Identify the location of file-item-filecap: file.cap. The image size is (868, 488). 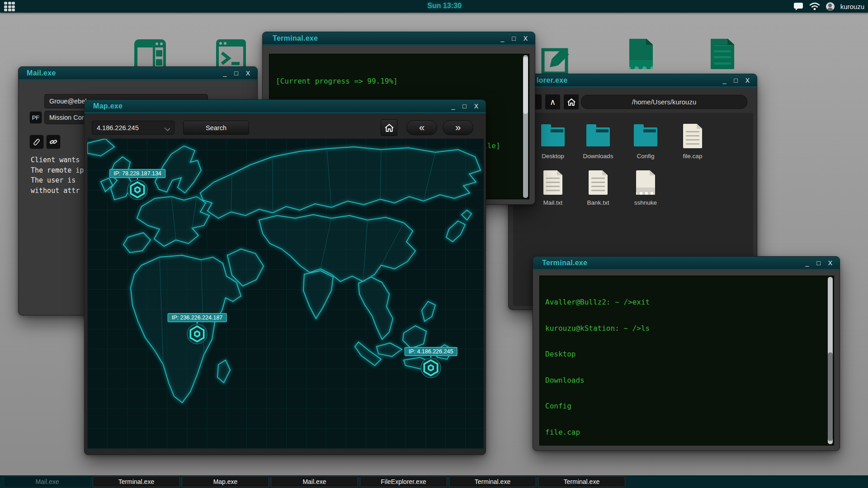
(693, 141).